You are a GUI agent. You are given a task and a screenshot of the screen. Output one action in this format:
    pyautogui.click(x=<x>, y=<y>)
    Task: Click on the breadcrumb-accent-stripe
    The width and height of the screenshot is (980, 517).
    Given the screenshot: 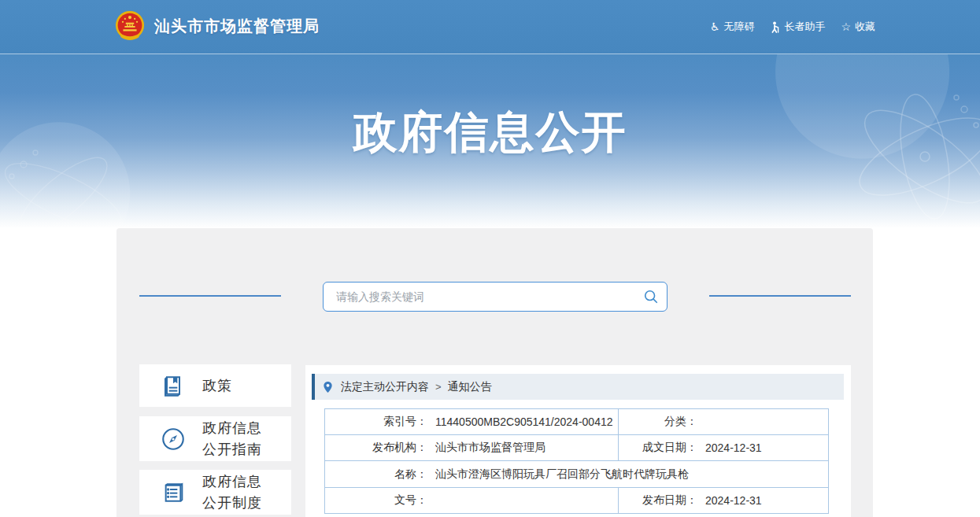 What is the action you would take?
    pyautogui.click(x=313, y=387)
    